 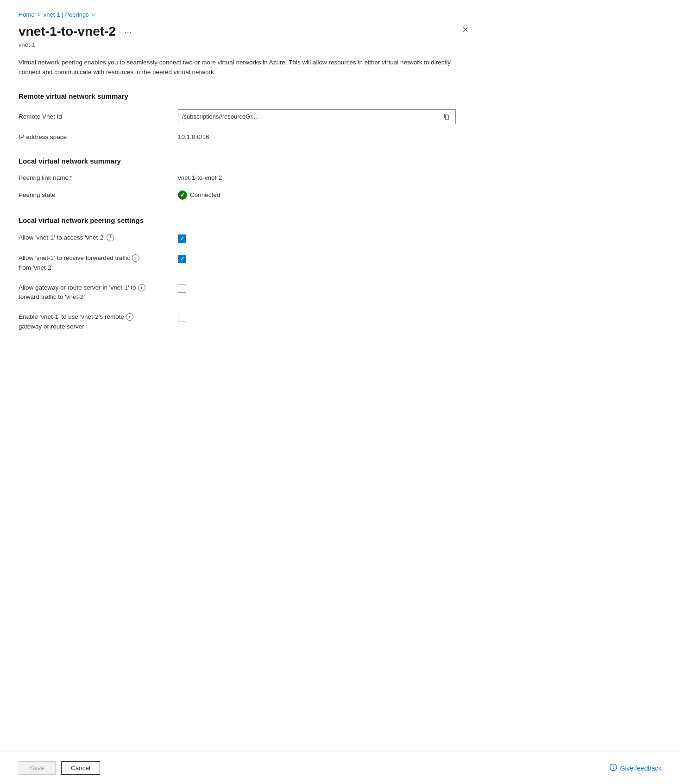 What do you see at coordinates (246, 238) in the screenshot?
I see `checkbox-row-1: Allow 'vnet-1' to access 'vnet-2' i` at bounding box center [246, 238].